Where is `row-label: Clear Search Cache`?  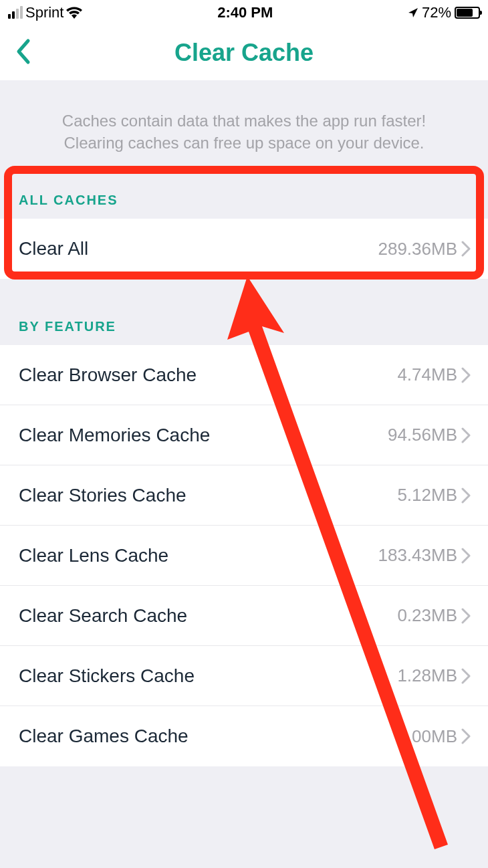 row-label: Clear Search Cache is located at coordinates (208, 616).